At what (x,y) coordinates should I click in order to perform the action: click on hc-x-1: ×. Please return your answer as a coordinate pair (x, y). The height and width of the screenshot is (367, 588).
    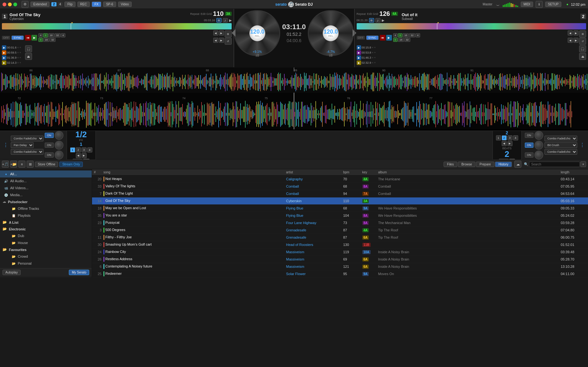
    Looking at the image, I should click on (18, 48).